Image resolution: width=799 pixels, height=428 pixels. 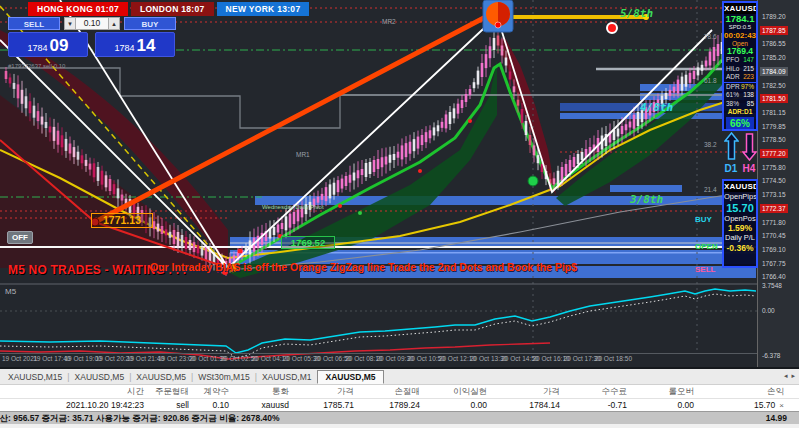 What do you see at coordinates (774, 30) in the screenshot?
I see `price-scale-label: 1787.85` at bounding box center [774, 30].